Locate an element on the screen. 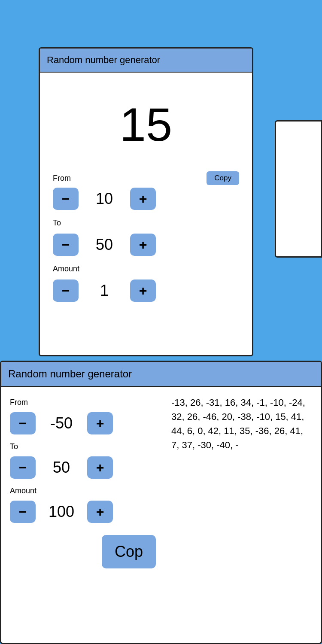 The image size is (322, 644). result-number: 15 is located at coordinates (146, 125).